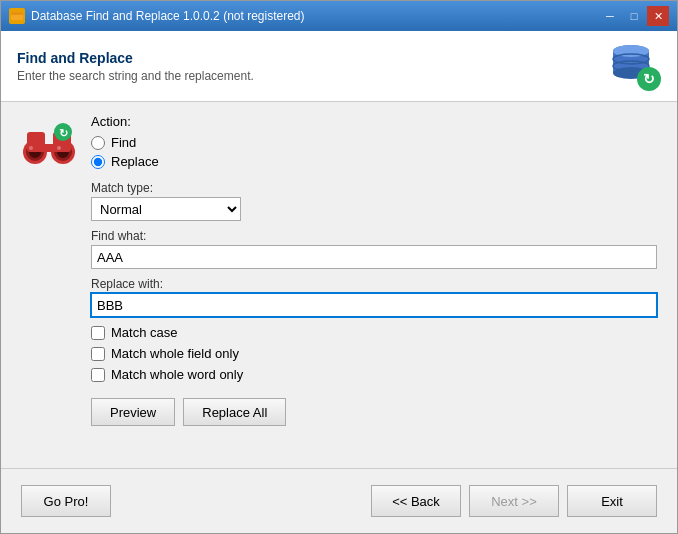 This screenshot has height=534, width=678. What do you see at coordinates (374, 188) in the screenshot?
I see `match-type-label: Match type:` at bounding box center [374, 188].